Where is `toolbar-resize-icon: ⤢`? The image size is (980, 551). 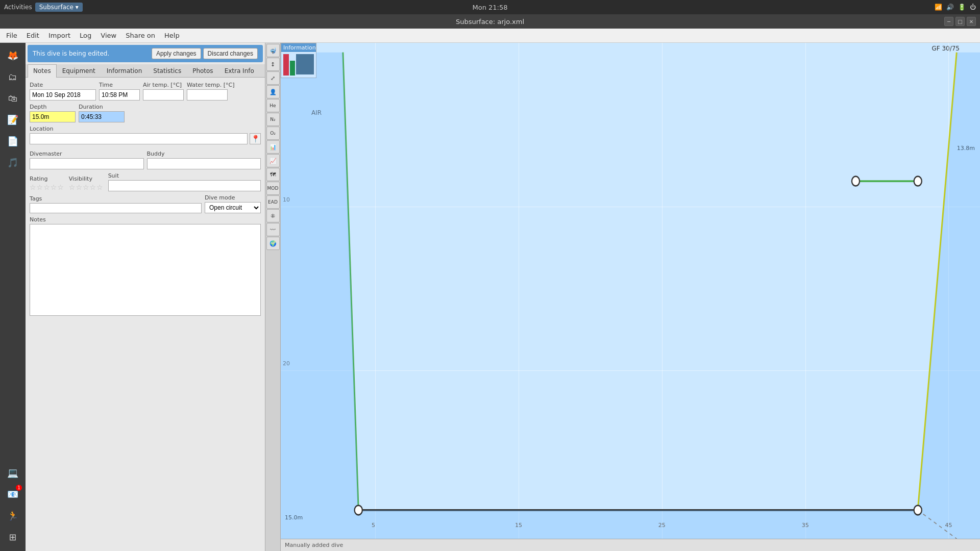
toolbar-resize-icon: ⤢ is located at coordinates (273, 78).